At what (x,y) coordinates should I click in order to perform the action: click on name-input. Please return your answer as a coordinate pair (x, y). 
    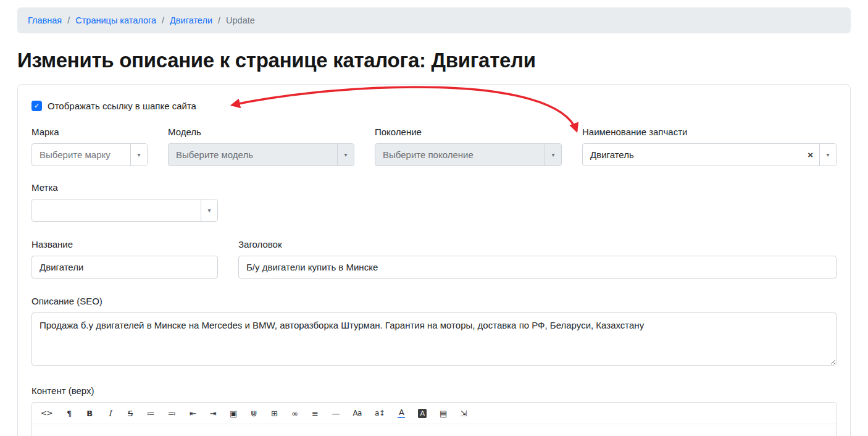
    Looking at the image, I should click on (125, 267).